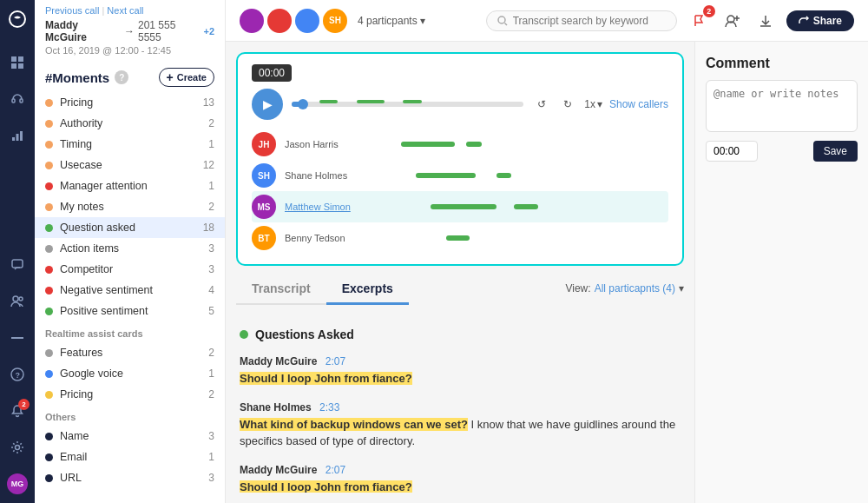 This screenshot has width=868, height=503. What do you see at coordinates (130, 186) in the screenshot?
I see `moment-item-manager-attention: Manager attention 1` at bounding box center [130, 186].